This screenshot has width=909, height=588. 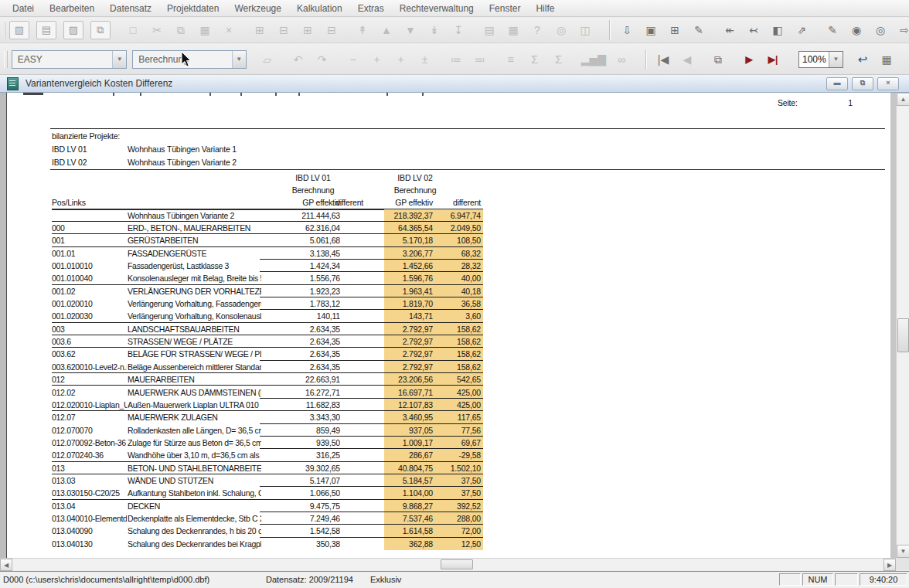 I want to click on move-top-icon: ↟, so click(x=363, y=30).